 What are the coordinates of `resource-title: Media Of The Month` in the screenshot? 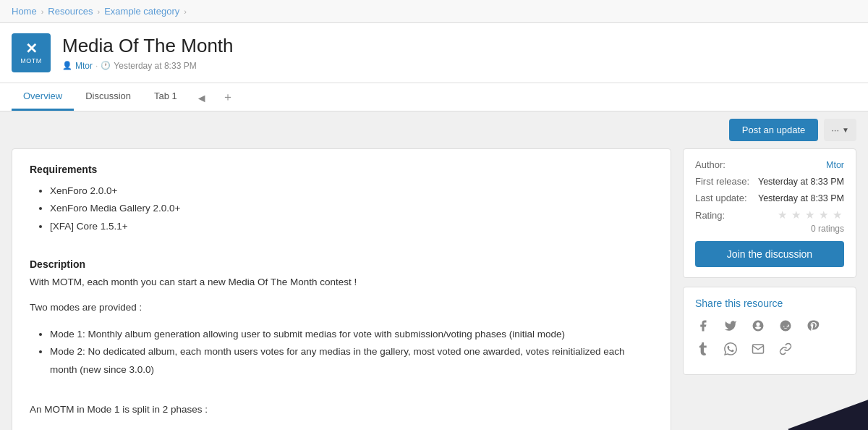 It's located at (148, 46).